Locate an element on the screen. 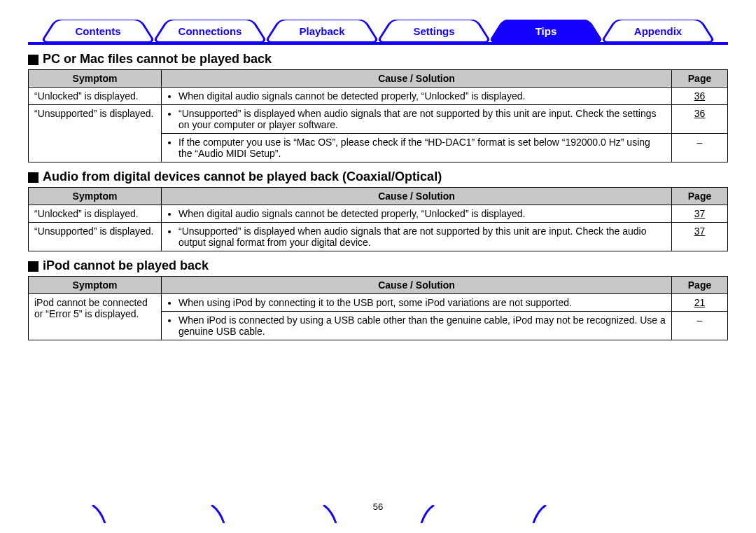 The width and height of the screenshot is (756, 533). top-tab-bar: Contents Connections Playback Settings T… is located at coordinates (378, 32).